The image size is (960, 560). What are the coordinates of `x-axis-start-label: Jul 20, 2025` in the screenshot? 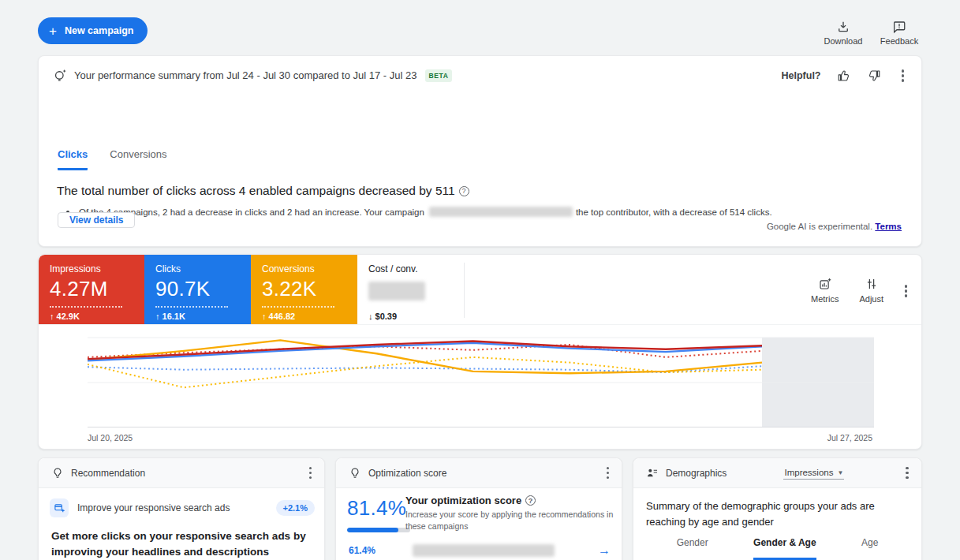 It's located at (110, 438).